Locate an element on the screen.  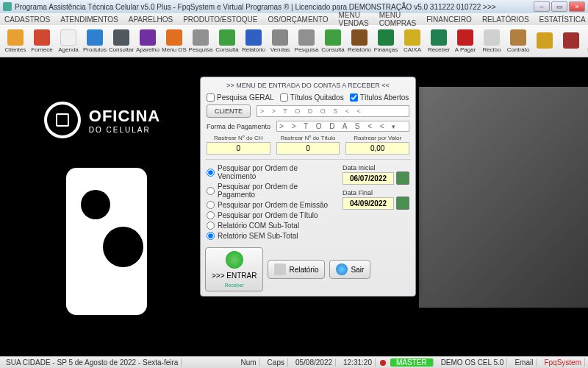
data-final-label: Data Final is located at coordinates (376, 193).